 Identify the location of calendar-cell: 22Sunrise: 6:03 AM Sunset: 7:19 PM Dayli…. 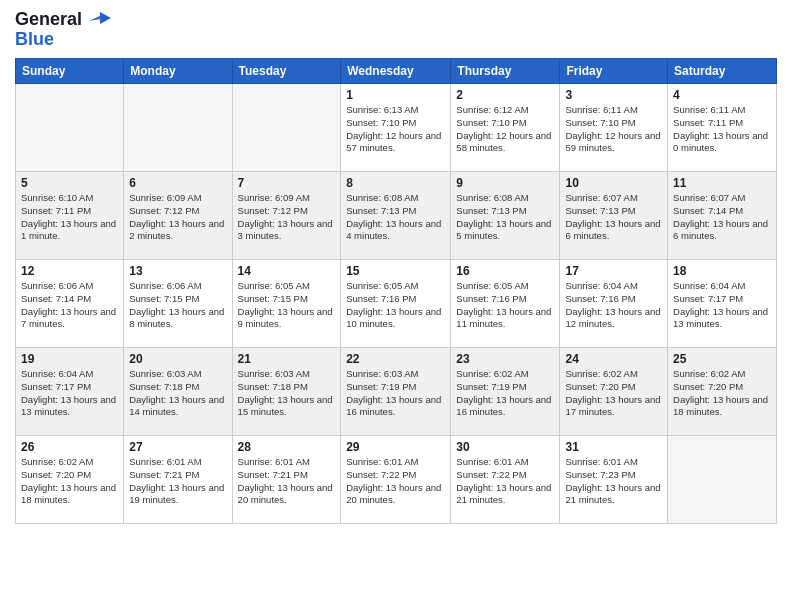
(396, 392).